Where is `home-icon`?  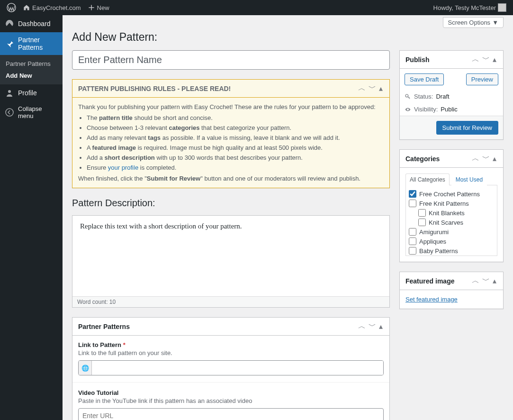
home-icon is located at coordinates (27, 8).